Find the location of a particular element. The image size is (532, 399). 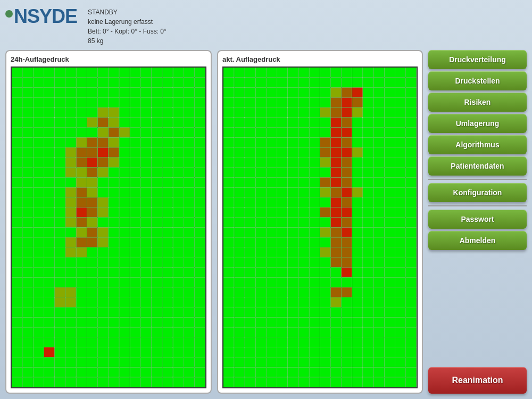

algorithmus-button: Algorithmus is located at coordinates (478, 145).